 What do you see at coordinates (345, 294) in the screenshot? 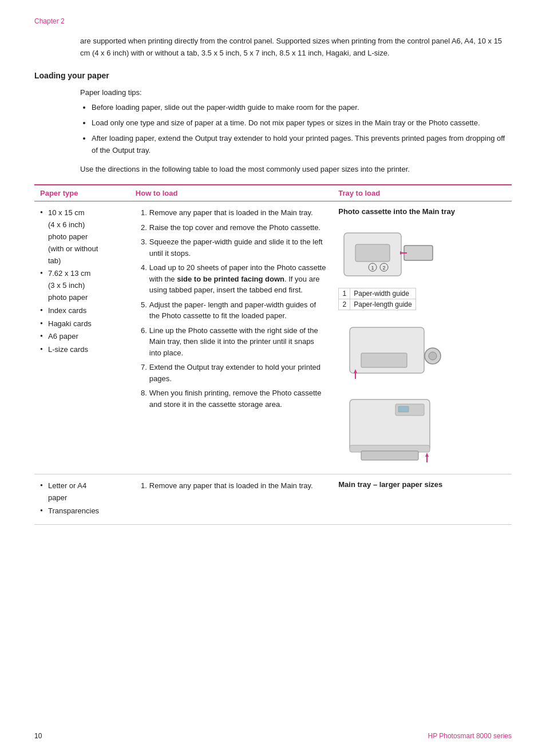
I see `label-num: 1` at bounding box center [345, 294].